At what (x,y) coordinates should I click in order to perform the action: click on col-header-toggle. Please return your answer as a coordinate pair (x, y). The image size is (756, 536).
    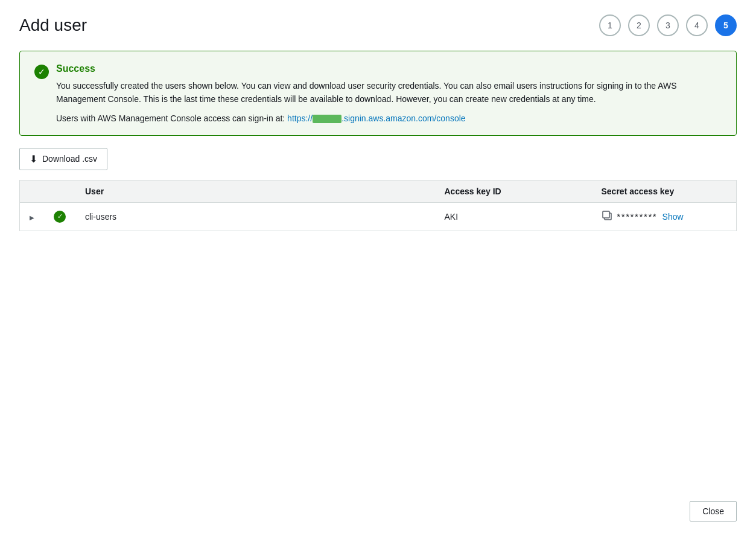
    Looking at the image, I should click on (33, 191).